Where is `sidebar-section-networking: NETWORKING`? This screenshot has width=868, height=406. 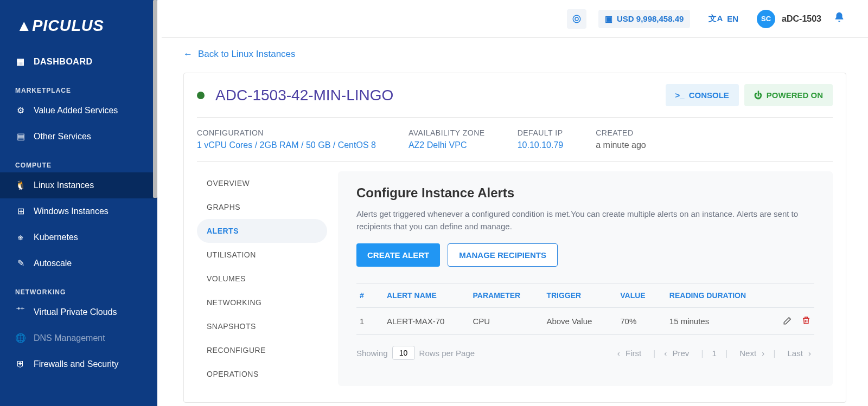
sidebar-section-networking: NETWORKING is located at coordinates (79, 288).